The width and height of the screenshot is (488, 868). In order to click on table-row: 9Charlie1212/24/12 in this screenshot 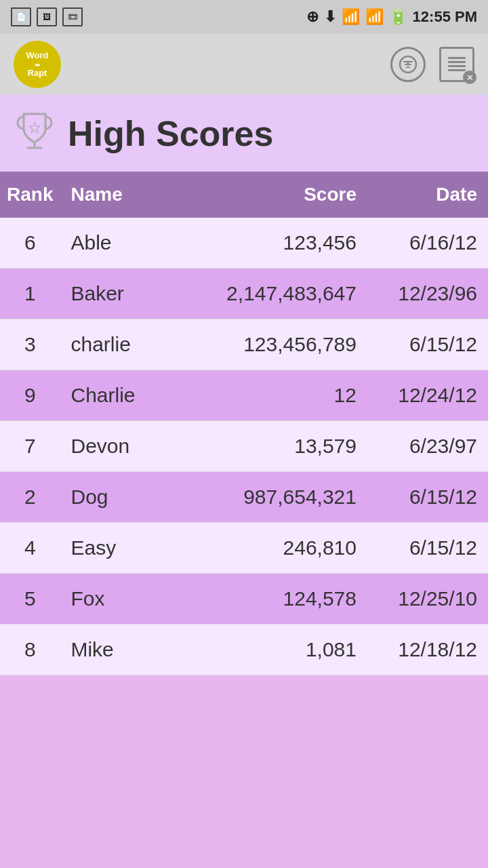, I will do `click(244, 396)`.